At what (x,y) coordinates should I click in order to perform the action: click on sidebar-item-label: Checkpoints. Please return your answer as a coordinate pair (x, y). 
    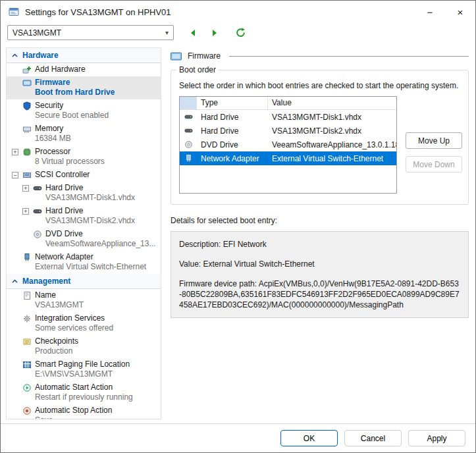
    Looking at the image, I should click on (57, 341).